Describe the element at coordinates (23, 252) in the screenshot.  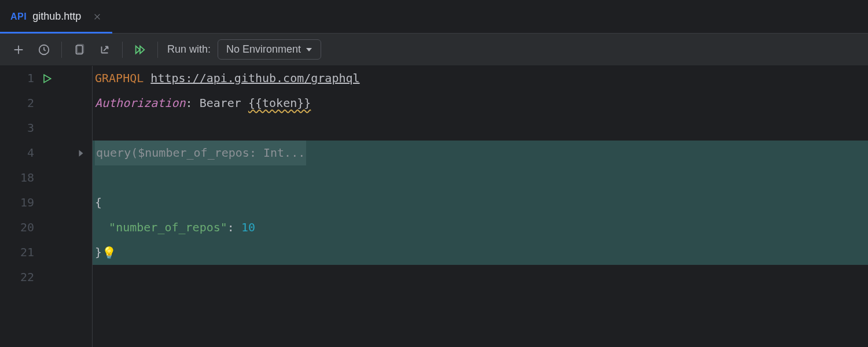
I see `line-number: 21` at that location.